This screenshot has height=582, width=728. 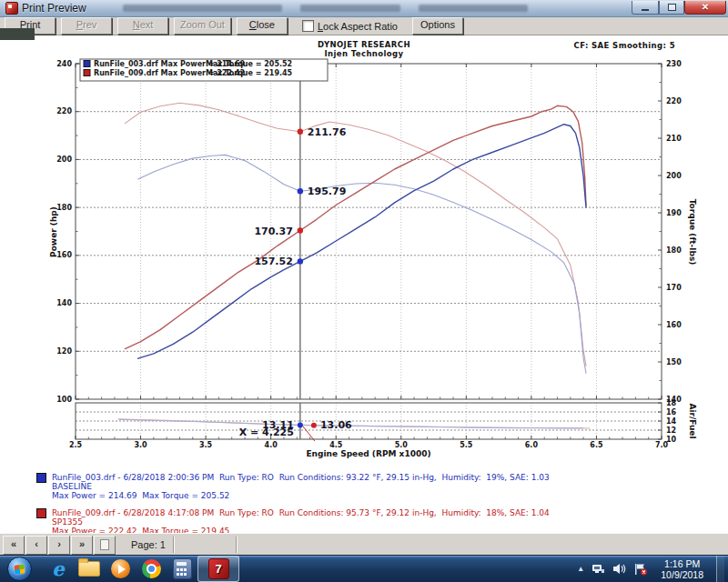 What do you see at coordinates (599, 569) in the screenshot?
I see `network-icon` at bounding box center [599, 569].